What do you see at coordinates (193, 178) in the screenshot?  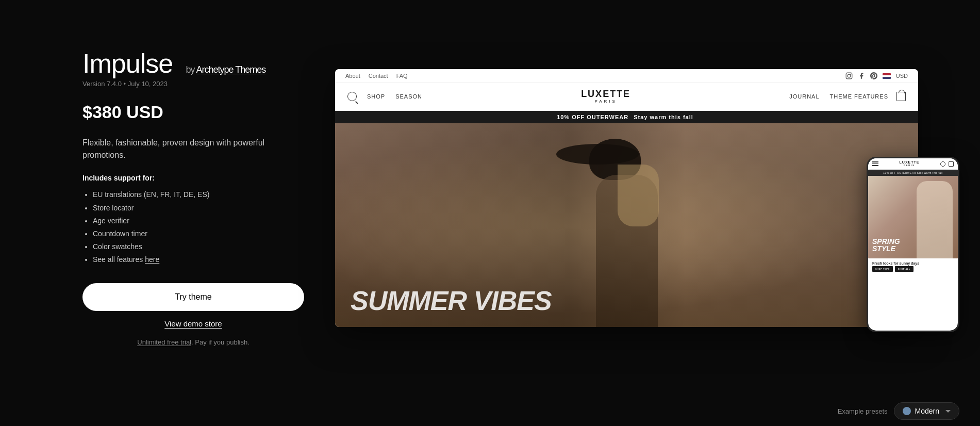 I see `includes-header: Includes support for:` at bounding box center [193, 178].